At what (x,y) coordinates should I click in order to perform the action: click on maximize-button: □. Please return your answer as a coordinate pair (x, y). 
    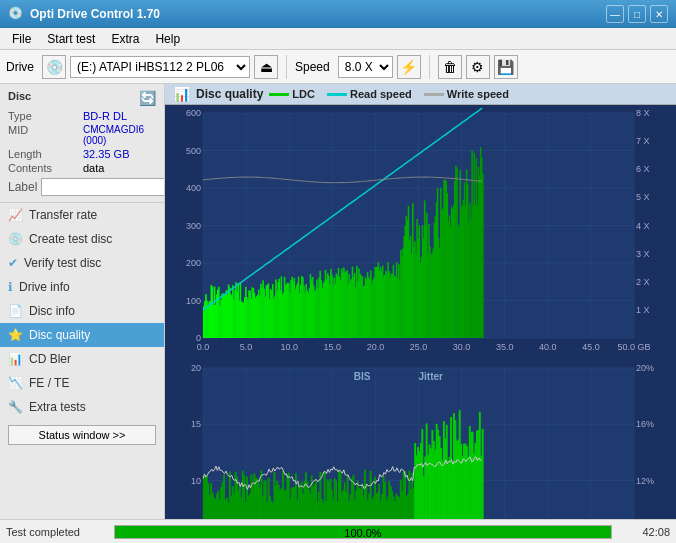
    Looking at the image, I should click on (637, 14).